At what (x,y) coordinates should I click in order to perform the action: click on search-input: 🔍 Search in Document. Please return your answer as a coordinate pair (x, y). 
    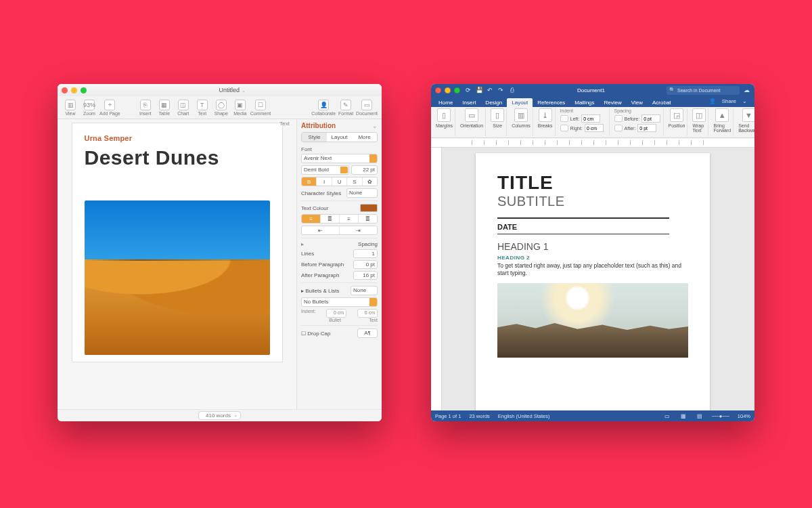
    Looking at the image, I should click on (703, 91).